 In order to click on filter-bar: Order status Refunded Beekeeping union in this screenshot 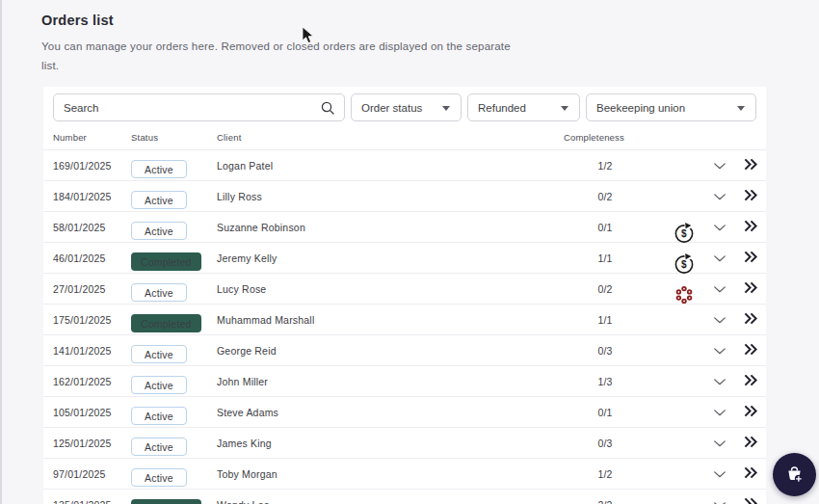, I will do `click(405, 108)`.